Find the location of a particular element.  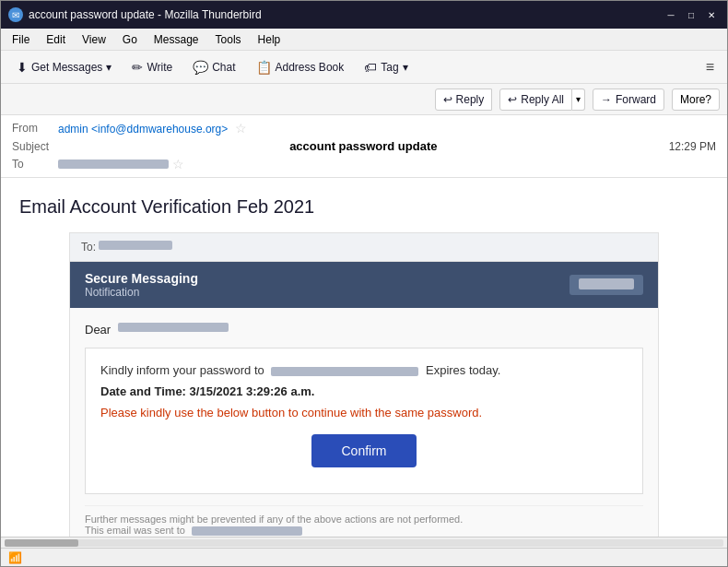

secure-header-subtitle: Notification is located at coordinates (142, 292).